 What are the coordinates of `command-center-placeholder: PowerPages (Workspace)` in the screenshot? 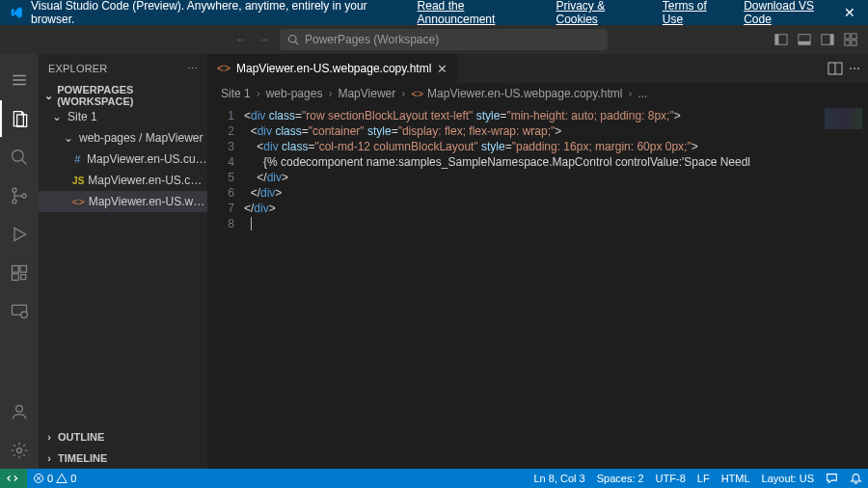 It's located at (372, 40).